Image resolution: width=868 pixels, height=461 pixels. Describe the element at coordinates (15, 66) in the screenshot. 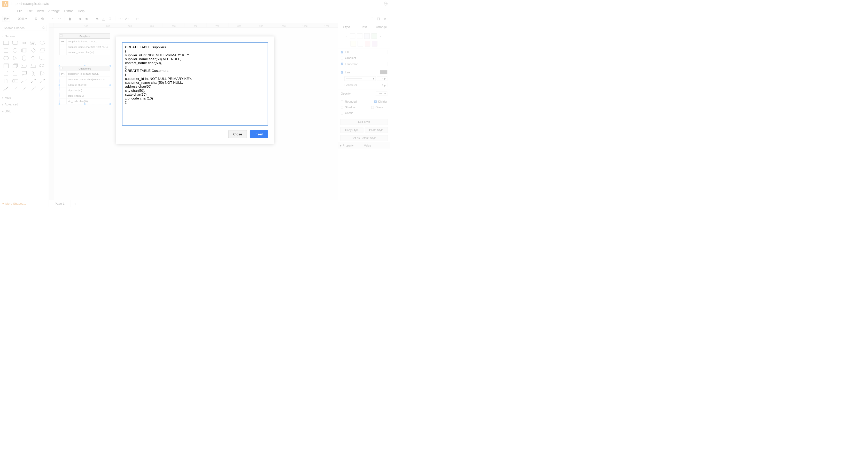

I see `shape-cube` at that location.